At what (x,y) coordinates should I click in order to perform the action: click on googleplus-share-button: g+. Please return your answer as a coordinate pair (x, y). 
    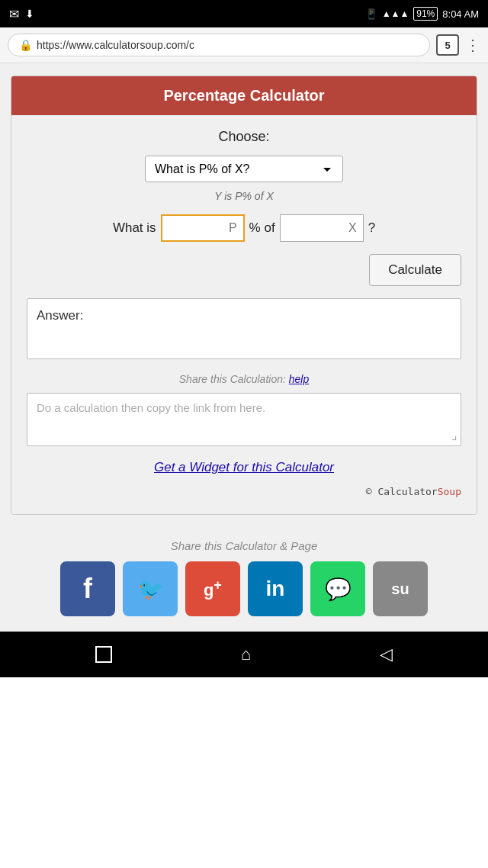
    Looking at the image, I should click on (213, 589).